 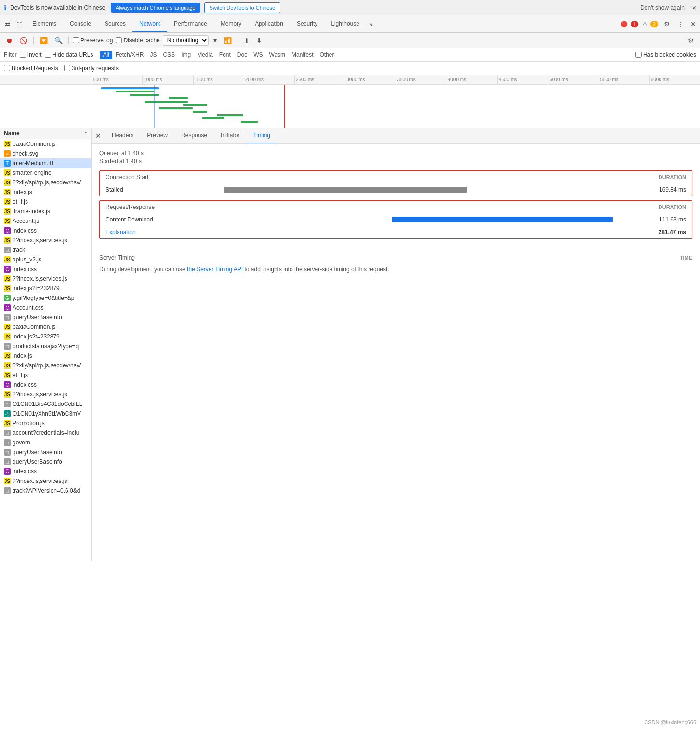 I want to click on filter-img: Img, so click(x=186, y=55).